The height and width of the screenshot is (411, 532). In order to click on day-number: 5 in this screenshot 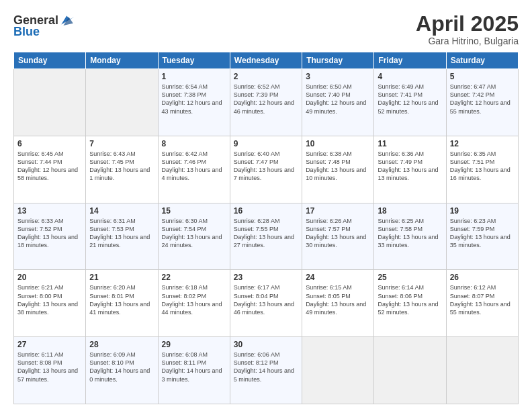, I will do `click(482, 77)`.